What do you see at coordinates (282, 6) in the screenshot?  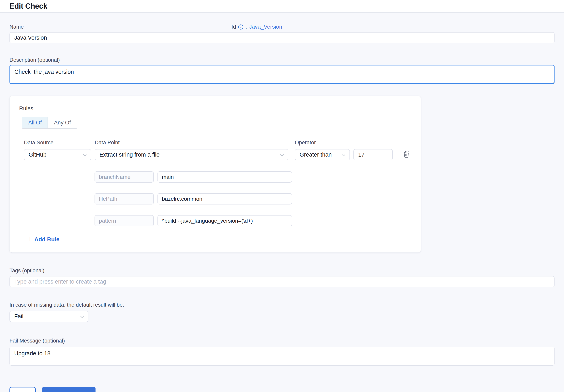 I see `page-header: Edit Check` at bounding box center [282, 6].